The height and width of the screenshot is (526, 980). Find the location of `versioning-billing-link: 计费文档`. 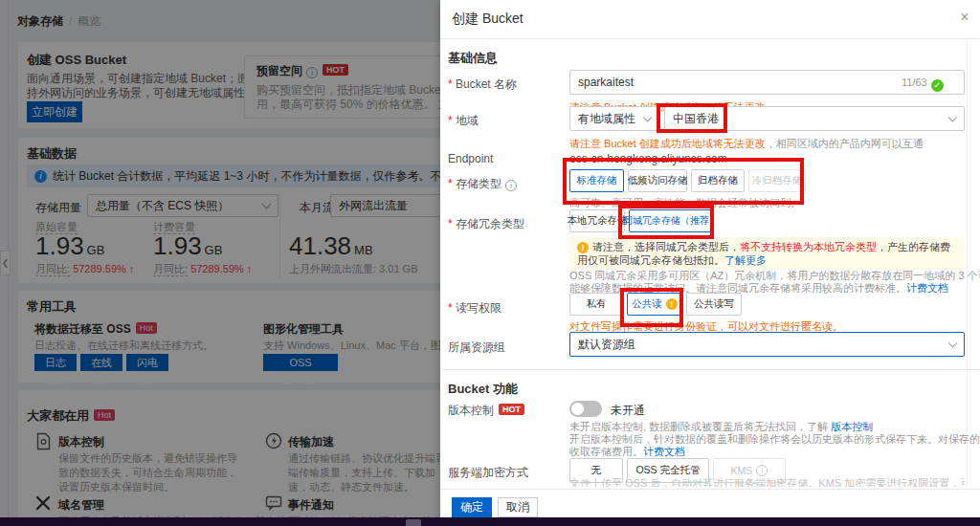

versioning-billing-link: 计费文档 is located at coordinates (664, 451).